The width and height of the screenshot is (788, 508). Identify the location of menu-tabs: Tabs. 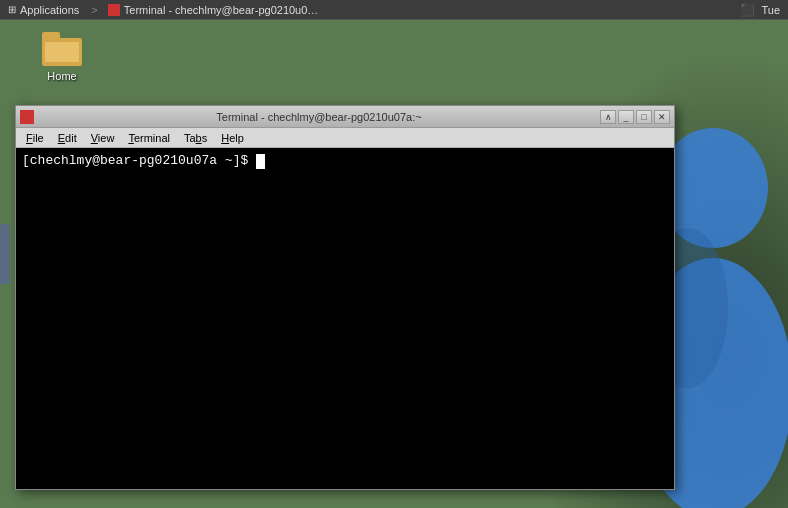
(196, 138).